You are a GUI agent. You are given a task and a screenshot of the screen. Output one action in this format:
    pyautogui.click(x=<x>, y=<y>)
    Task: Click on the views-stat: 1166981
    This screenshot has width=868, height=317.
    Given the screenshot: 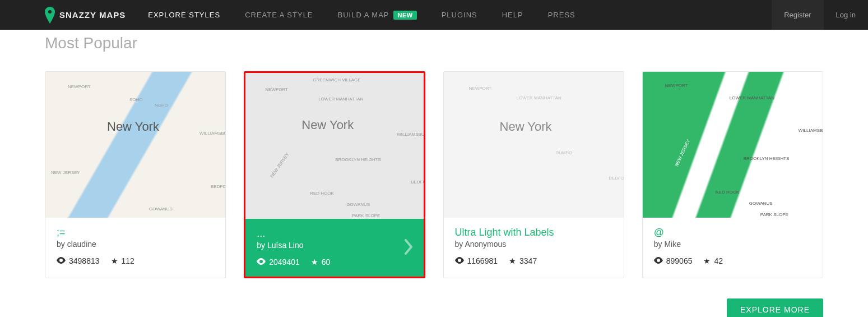 What is the action you would take?
    pyautogui.click(x=476, y=261)
    